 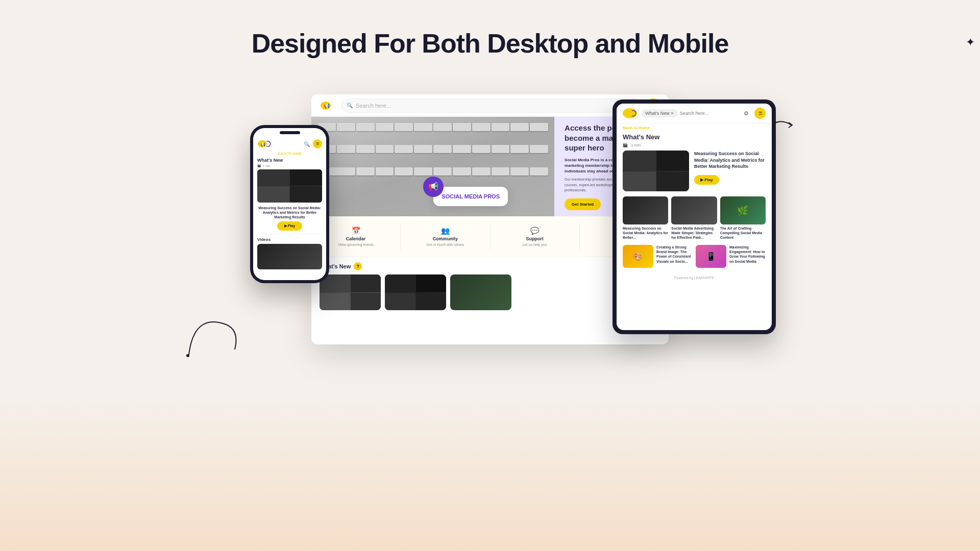 What do you see at coordinates (490, 43) in the screenshot?
I see `page-title: Designed For Both Desktop and Mobile` at bounding box center [490, 43].